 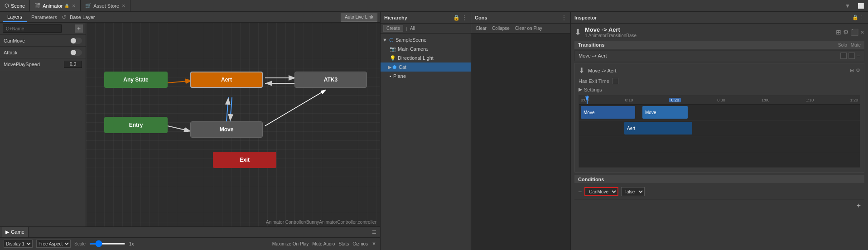 What do you see at coordinates (426, 142) in the screenshot?
I see `hierarchy-tree: ▼ ⬡ SampleScene 📷 Main Camera 💡 Directio…` at bounding box center [426, 142].